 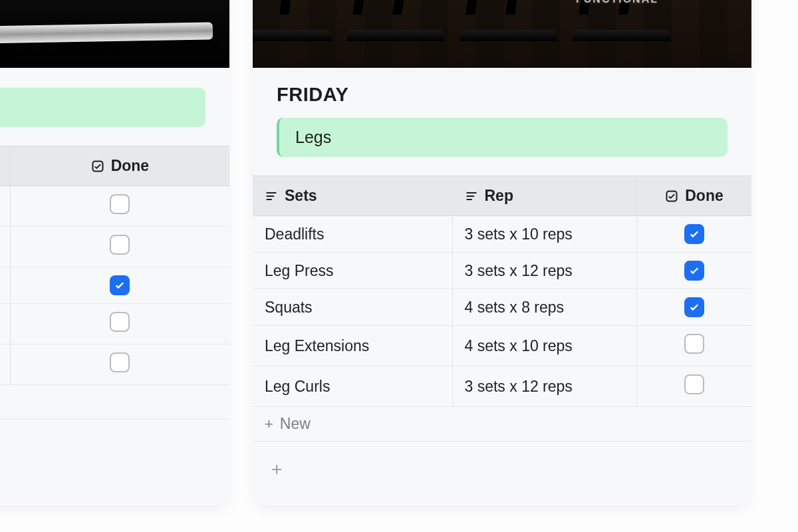 What do you see at coordinates (294, 234) in the screenshot?
I see `cell-exercise: Deadlifts` at bounding box center [294, 234].